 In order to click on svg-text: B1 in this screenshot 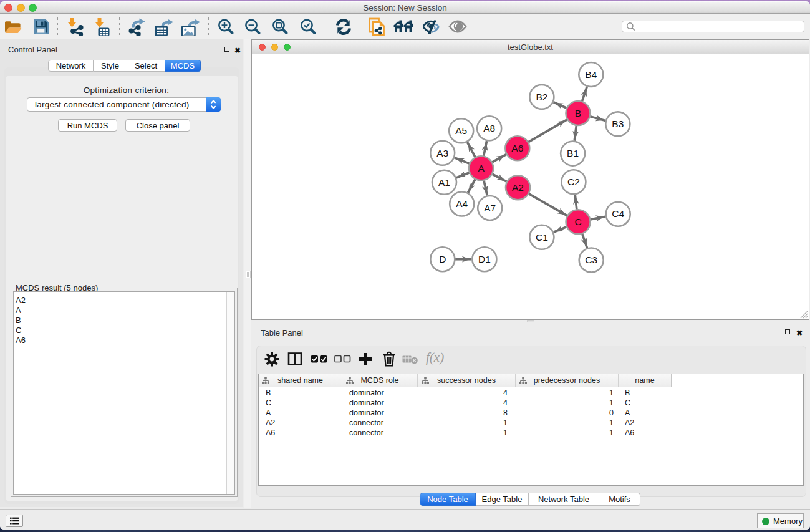, I will do `click(572, 153)`.